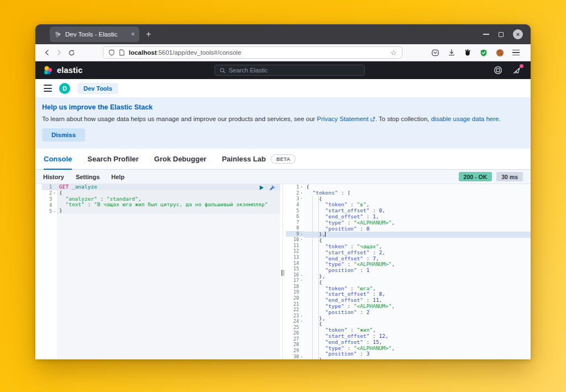 The height and width of the screenshot is (392, 566). Describe the element at coordinates (87, 177) in the screenshot. I see `settings-menu: Settings` at that location.